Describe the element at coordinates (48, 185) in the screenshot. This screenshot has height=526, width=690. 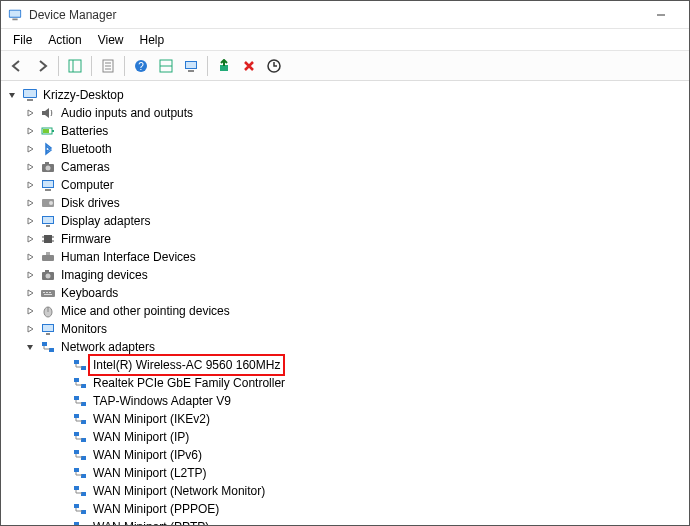
I see `computer-icon` at that location.